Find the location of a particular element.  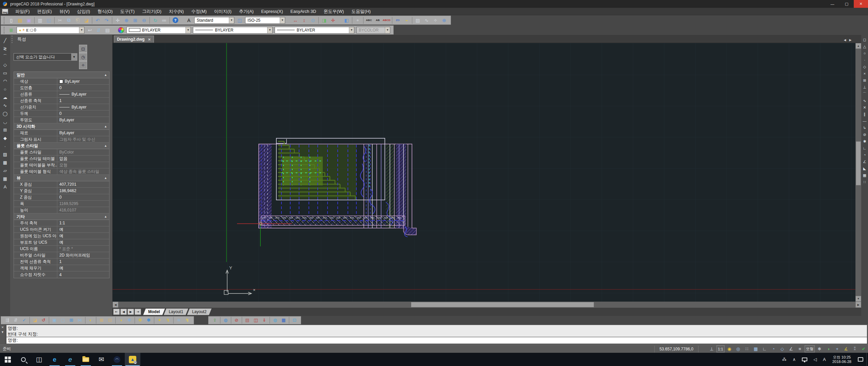

layer-vp-freeze-icon: ✽ is located at coordinates (149, 320).